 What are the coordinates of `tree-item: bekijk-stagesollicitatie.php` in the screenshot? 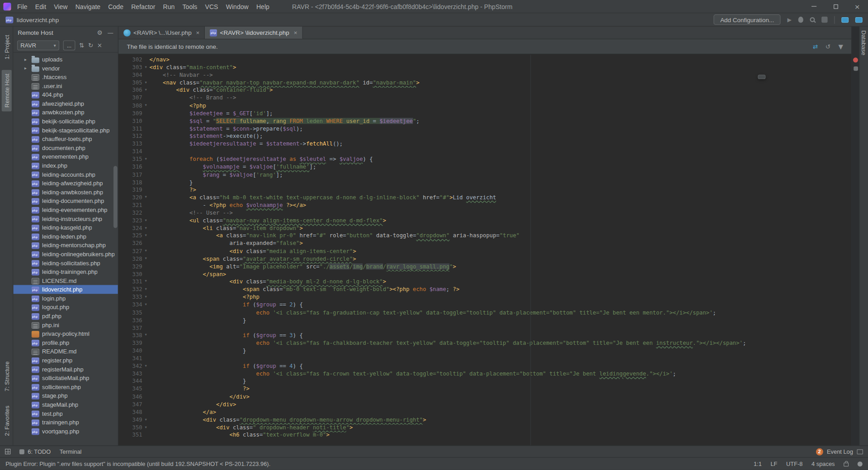 It's located at (65, 130).